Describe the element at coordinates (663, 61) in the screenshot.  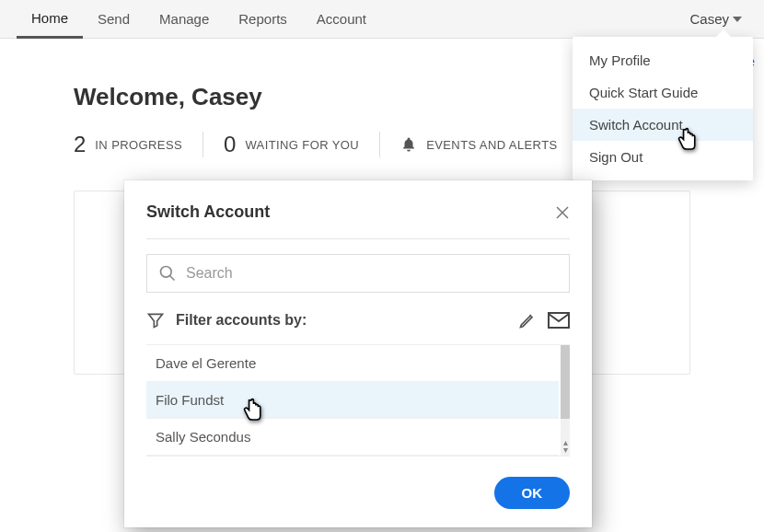
I see `dropdown-item-my-profile: My Profile` at that location.